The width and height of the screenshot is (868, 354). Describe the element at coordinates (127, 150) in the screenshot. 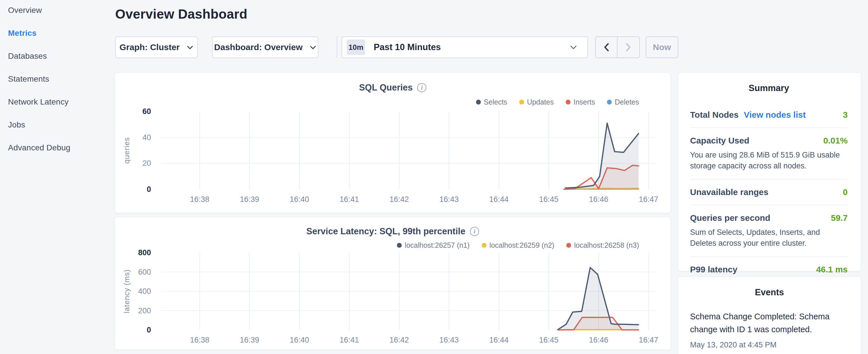

I see `svg-text: queries` at that location.